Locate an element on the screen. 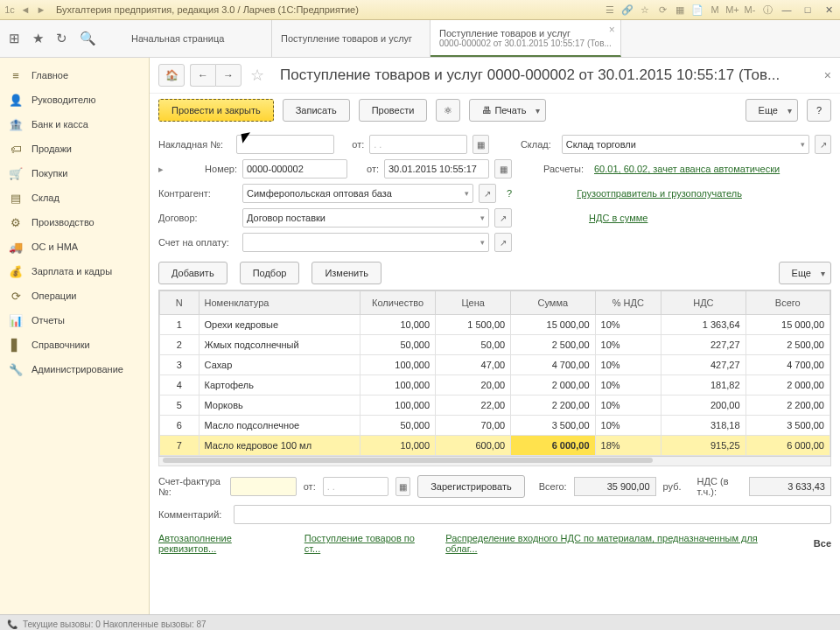 The width and height of the screenshot is (840, 630). invoice-date-input: . . is located at coordinates (418, 144).